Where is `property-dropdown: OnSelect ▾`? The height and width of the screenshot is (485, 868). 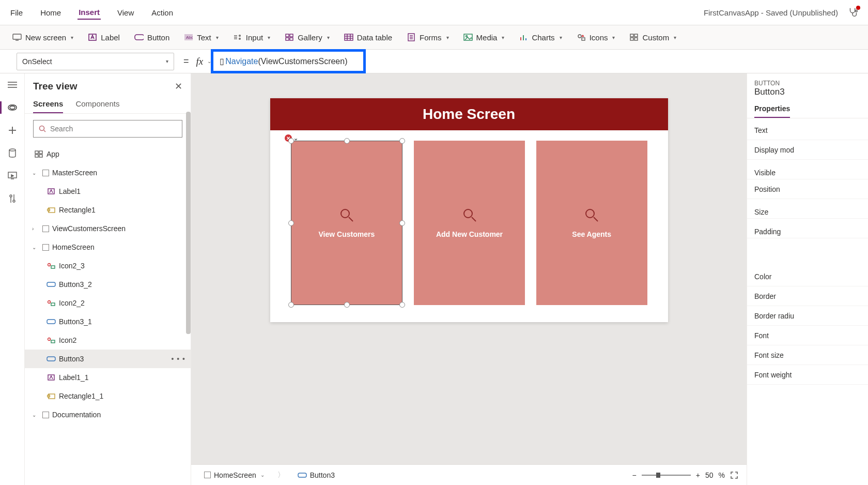 property-dropdown: OnSelect ▾ is located at coordinates (95, 62).